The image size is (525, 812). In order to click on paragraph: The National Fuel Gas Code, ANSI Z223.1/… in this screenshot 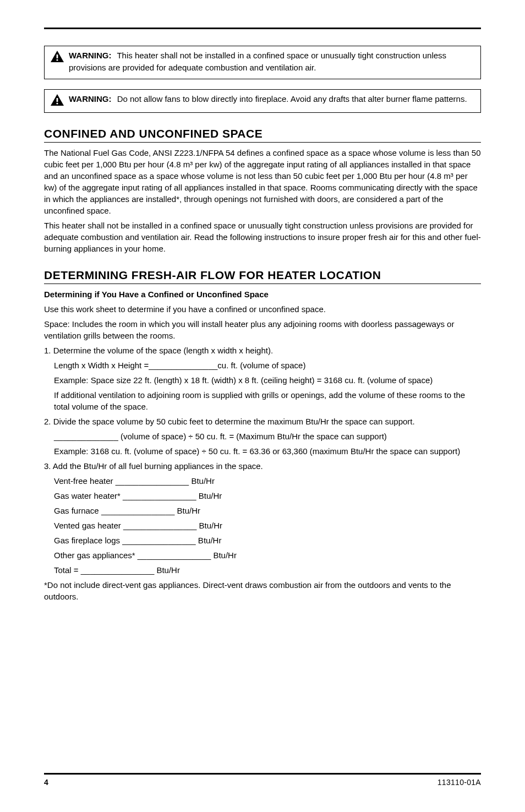, I will do `click(262, 182)`.